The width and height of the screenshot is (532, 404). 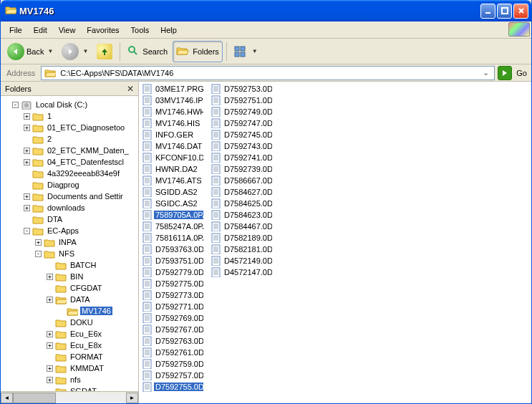 What do you see at coordinates (69, 265) in the screenshot?
I see `tree-item: BATCH` at bounding box center [69, 265].